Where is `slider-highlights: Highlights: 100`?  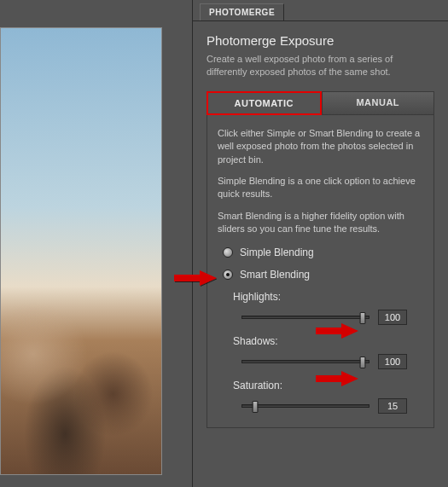
slider-highlights: Highlights: 100 is located at coordinates (328, 308).